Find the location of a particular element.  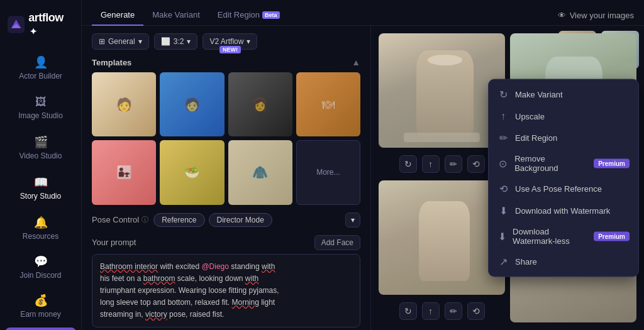

template-item: 👩 is located at coordinates (260, 104).